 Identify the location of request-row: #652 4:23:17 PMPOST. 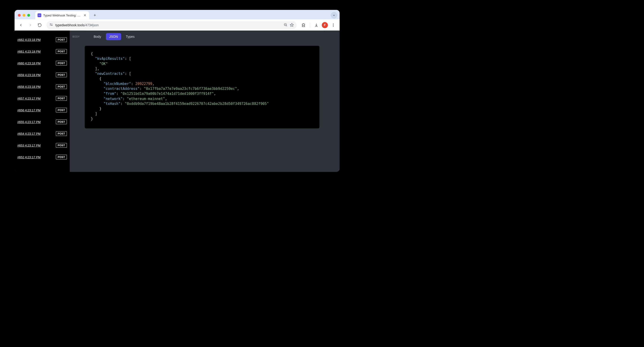
(42, 157).